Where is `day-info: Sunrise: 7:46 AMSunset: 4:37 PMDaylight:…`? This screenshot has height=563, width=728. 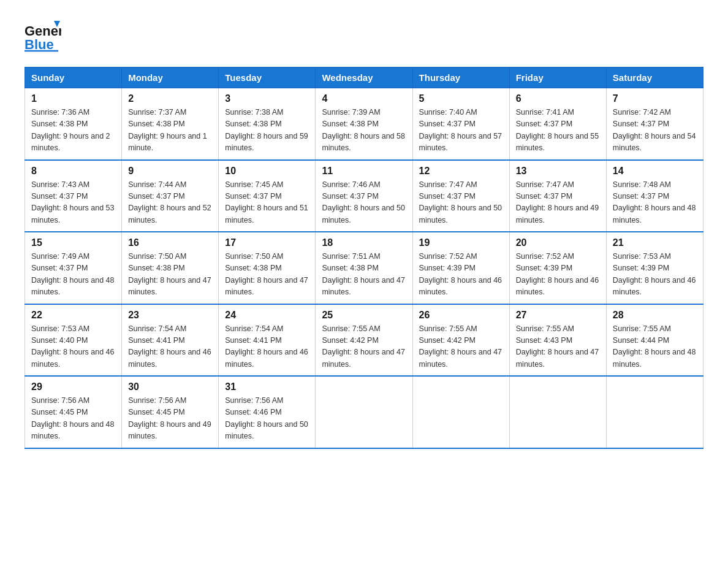
day-info: Sunrise: 7:46 AMSunset: 4:37 PMDaylight:… is located at coordinates (363, 202).